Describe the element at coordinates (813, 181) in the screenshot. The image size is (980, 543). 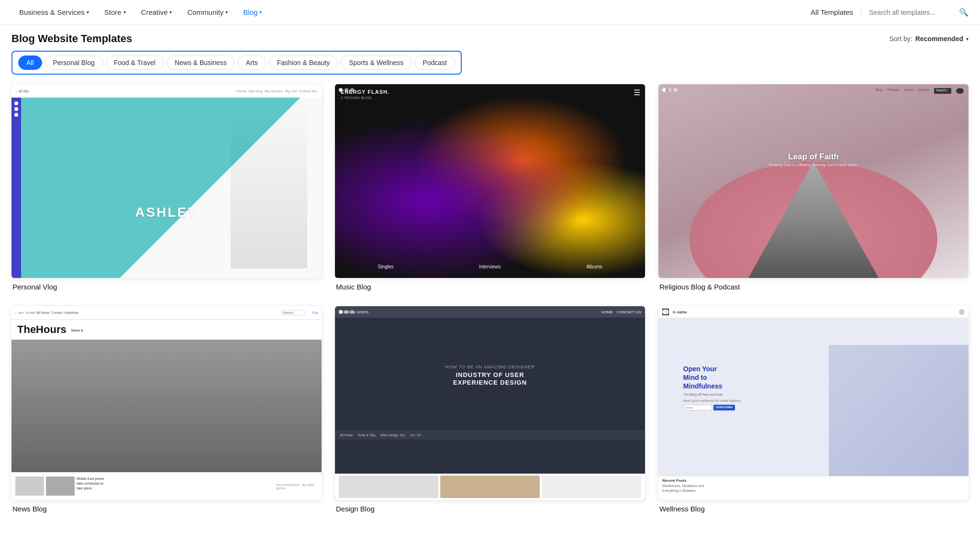
I see `template-thumbnail-religious-blog: LO·P BlogPodcastAboutContact Search... L…` at that location.